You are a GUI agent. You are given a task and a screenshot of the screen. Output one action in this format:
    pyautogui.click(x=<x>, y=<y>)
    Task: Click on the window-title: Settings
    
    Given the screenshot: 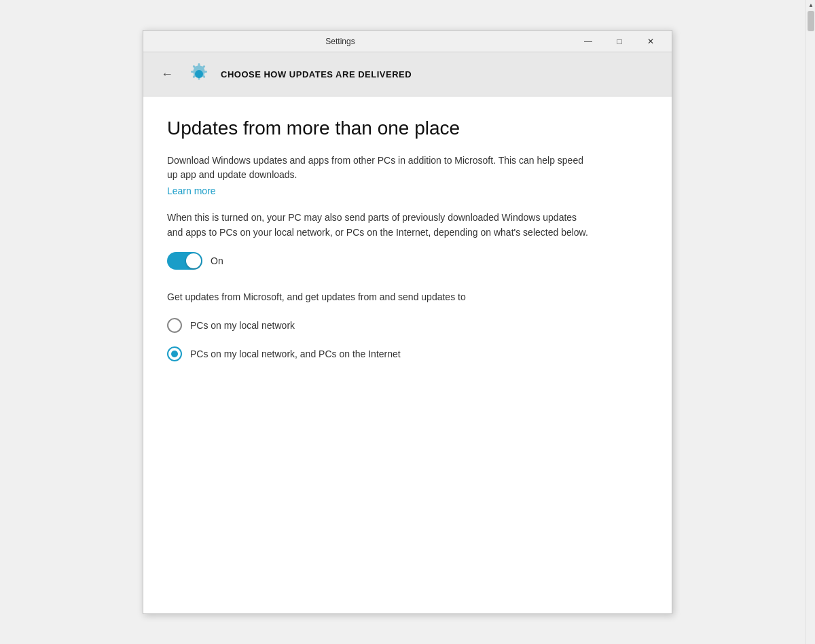 What is the action you would take?
    pyautogui.click(x=340, y=41)
    